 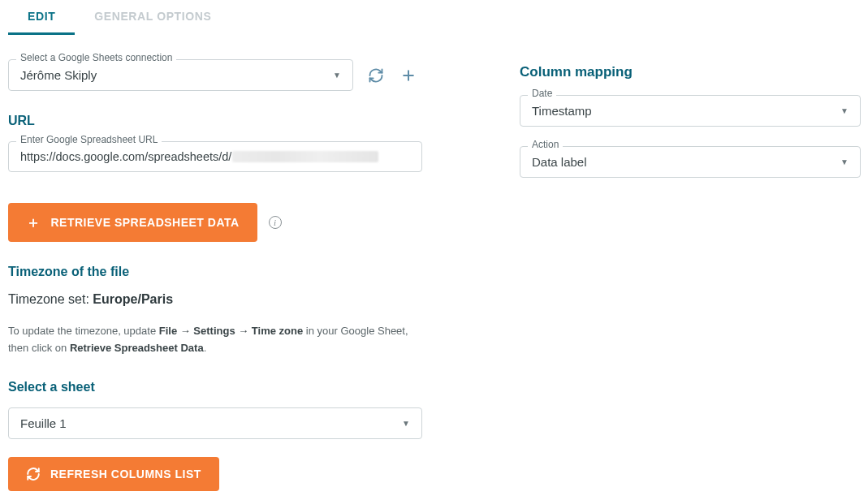 I want to click on url-heading: URL, so click(x=219, y=121).